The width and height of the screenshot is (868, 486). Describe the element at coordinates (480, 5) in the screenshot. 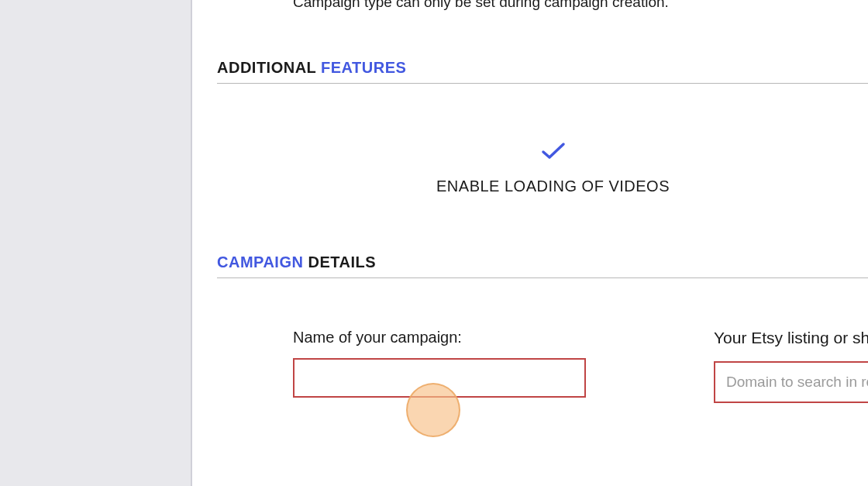

I see `campaign-type-hint: Campaign type can only be set during cam…` at that location.